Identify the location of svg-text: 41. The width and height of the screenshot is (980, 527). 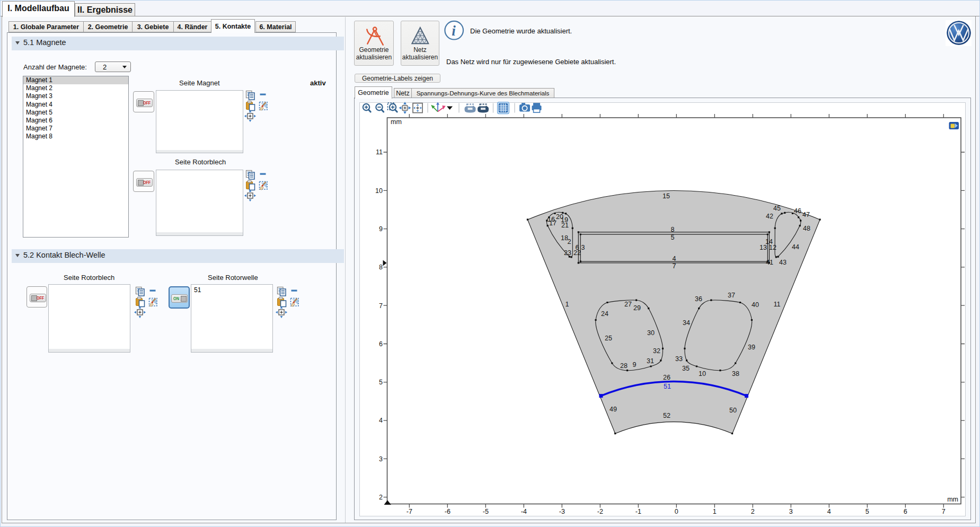
(770, 262).